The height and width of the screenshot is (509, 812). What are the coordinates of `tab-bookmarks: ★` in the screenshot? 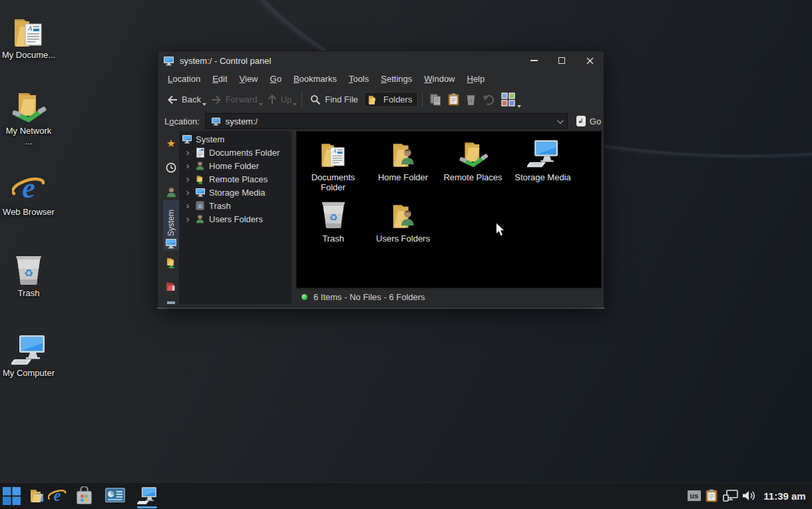 It's located at (171, 144).